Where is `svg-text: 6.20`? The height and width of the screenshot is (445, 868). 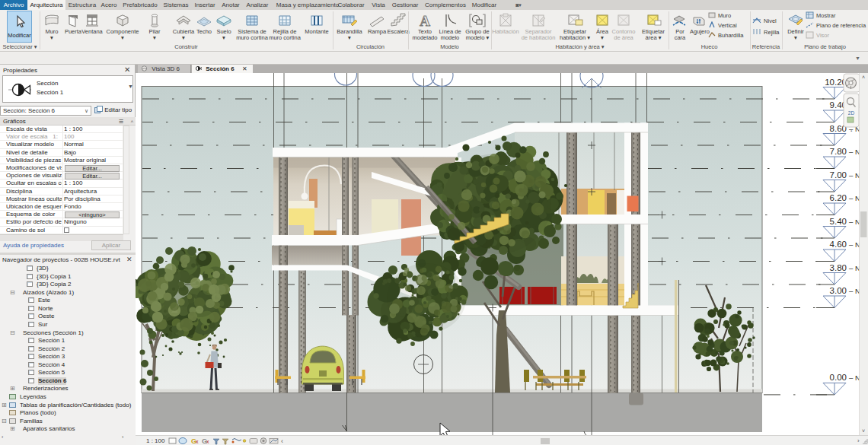 svg-text: 6.20 is located at coordinates (838, 198).